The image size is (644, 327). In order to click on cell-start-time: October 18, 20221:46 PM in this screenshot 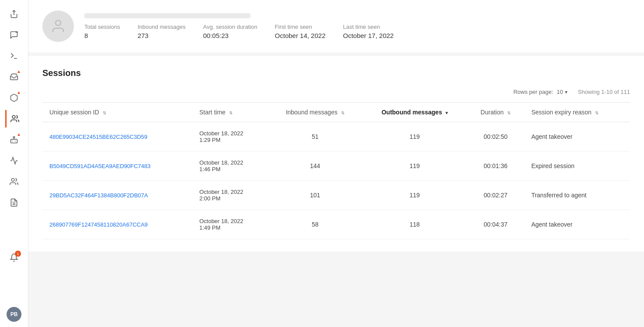, I will do `click(230, 166)`.